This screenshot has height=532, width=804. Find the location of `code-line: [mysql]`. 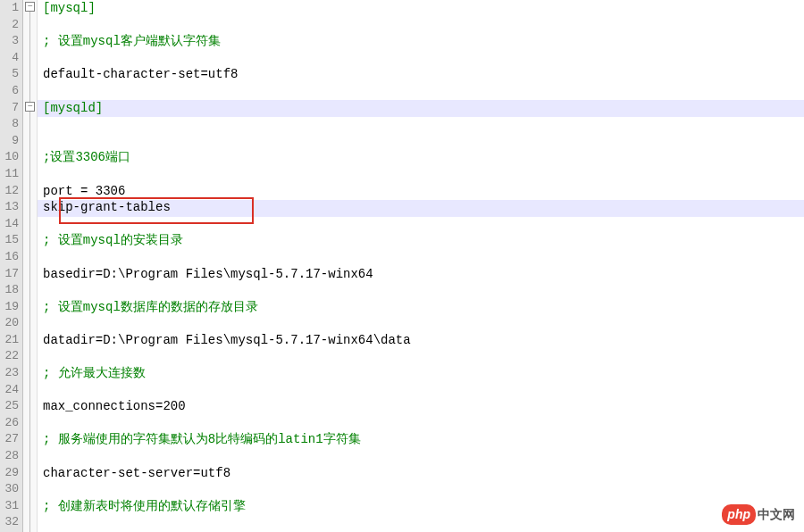

code-line: [mysql] is located at coordinates (423, 9).